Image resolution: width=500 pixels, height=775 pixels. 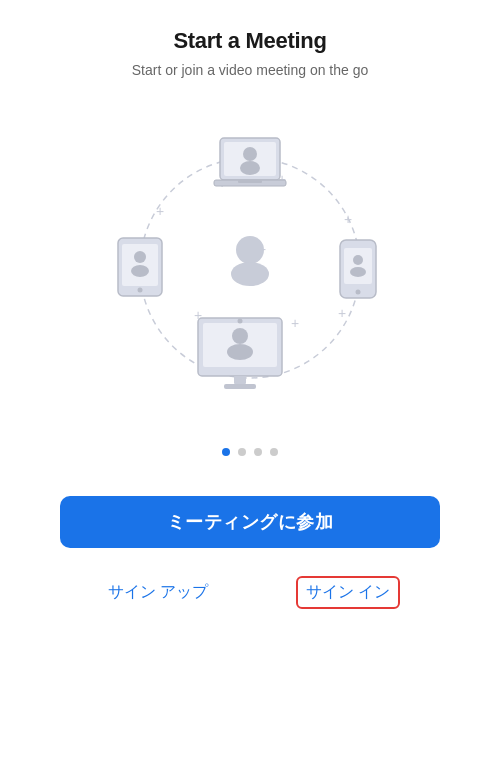 I want to click on signin-button-wrapper: サイン イン, so click(x=348, y=592).